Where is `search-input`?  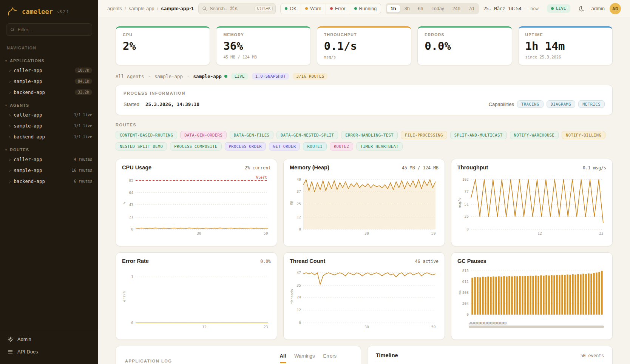
search-input is located at coordinates (231, 9).